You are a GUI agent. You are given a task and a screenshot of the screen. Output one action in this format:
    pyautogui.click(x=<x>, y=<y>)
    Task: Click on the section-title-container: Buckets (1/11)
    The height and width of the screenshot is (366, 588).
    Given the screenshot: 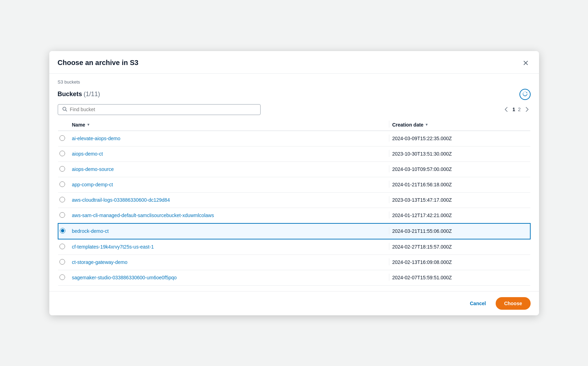 What is the action you would take?
    pyautogui.click(x=79, y=94)
    